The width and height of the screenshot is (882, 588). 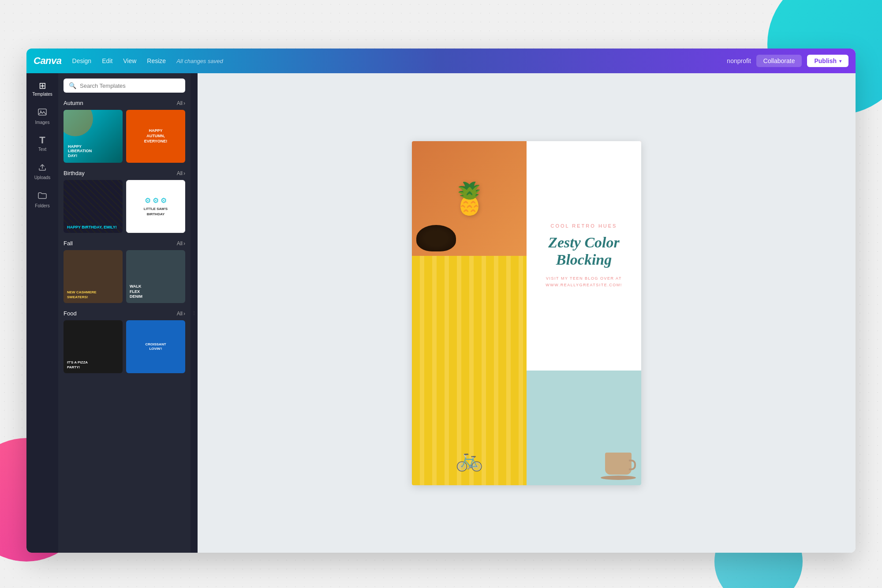 What do you see at coordinates (42, 196) in the screenshot?
I see `folders-icon` at bounding box center [42, 196].